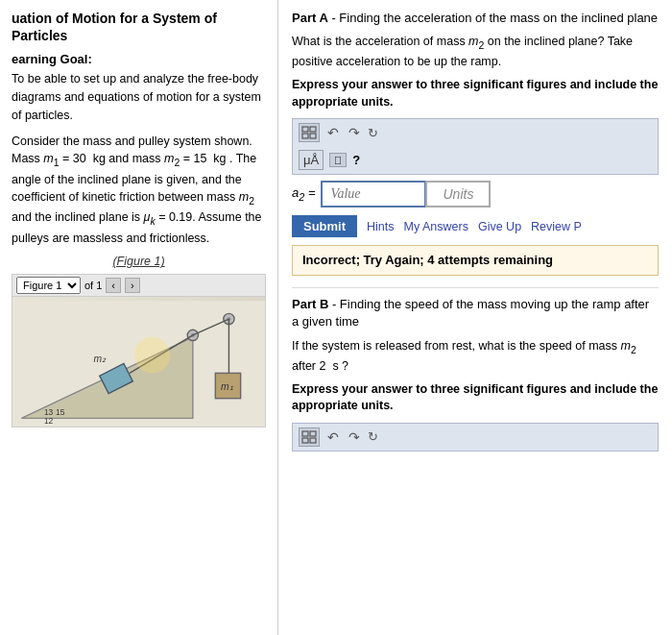 The image size is (672, 635). Describe the element at coordinates (138, 351) in the screenshot. I see `figure-container: Figure 1 of 1 ‹ › 13 15 12 m₂` at that location.